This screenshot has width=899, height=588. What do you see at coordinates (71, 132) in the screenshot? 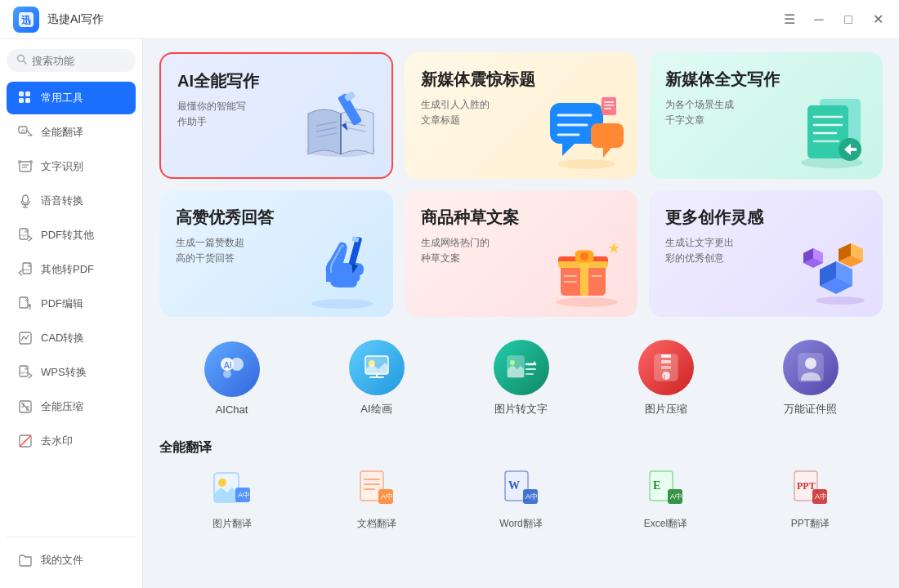
I see `sidebar-item-translate: A 中 全能翻译` at bounding box center [71, 132].